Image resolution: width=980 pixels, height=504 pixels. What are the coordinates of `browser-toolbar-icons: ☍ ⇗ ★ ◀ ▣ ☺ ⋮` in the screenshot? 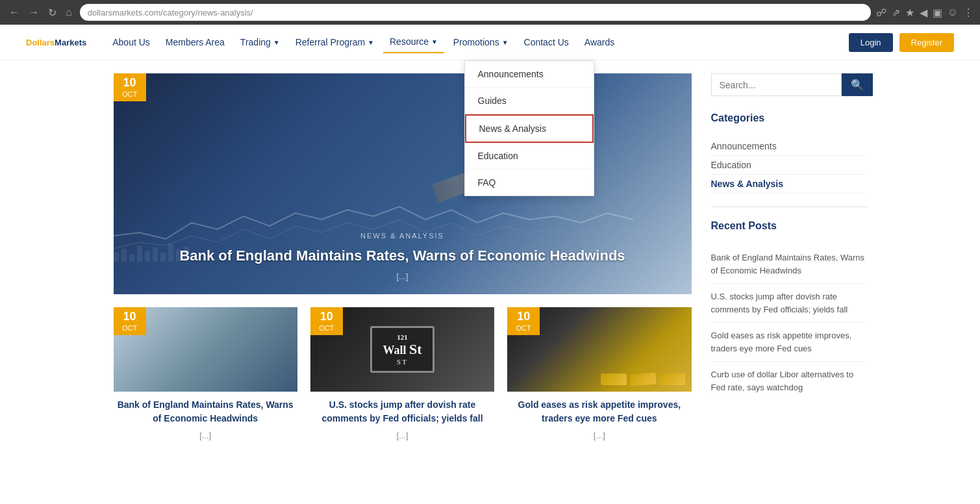 It's located at (925, 13).